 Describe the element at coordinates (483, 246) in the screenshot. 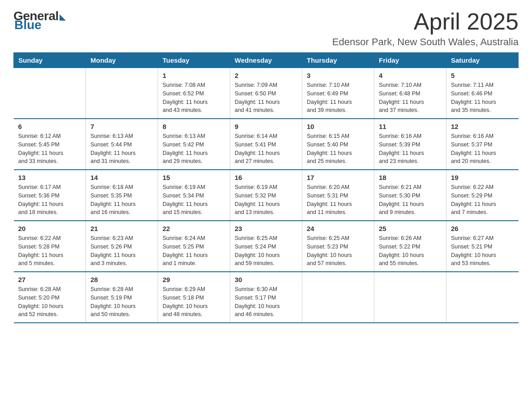

I see `calendar-cell: 26Sunrise: 6:27 AM Sunset: 5:21 PM Dayli…` at that location.